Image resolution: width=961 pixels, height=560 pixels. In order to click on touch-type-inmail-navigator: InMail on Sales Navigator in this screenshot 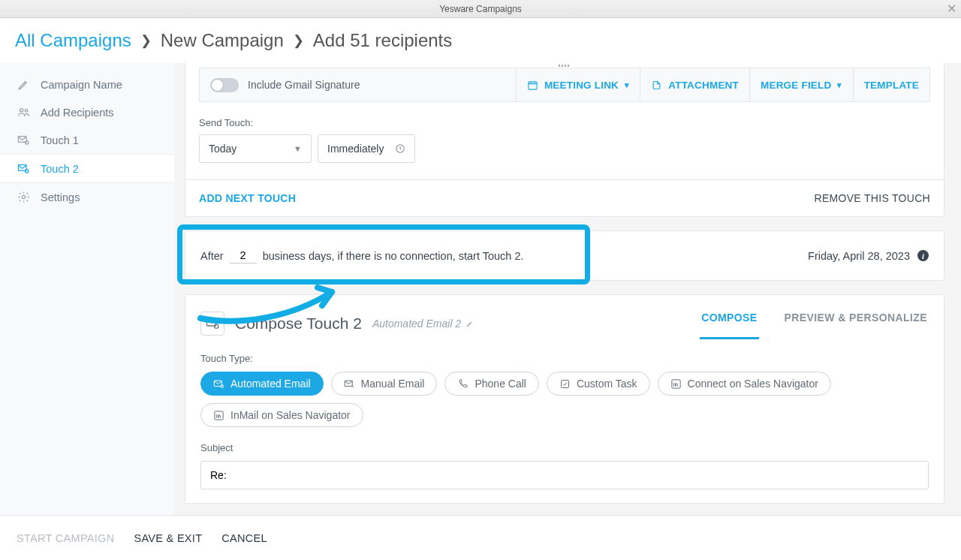, I will do `click(282, 415)`.